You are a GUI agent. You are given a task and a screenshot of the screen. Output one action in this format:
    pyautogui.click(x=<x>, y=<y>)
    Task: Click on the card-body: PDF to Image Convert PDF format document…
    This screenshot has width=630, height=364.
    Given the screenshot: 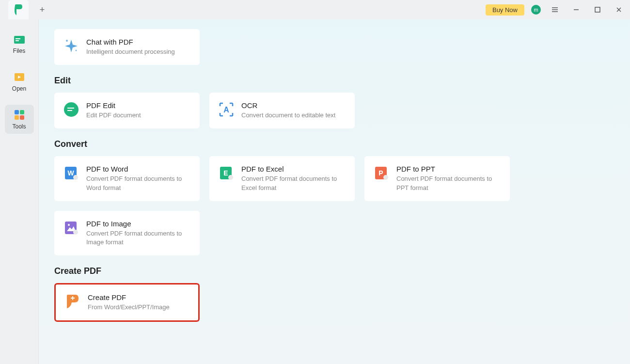 What is the action you would take?
    pyautogui.click(x=139, y=233)
    